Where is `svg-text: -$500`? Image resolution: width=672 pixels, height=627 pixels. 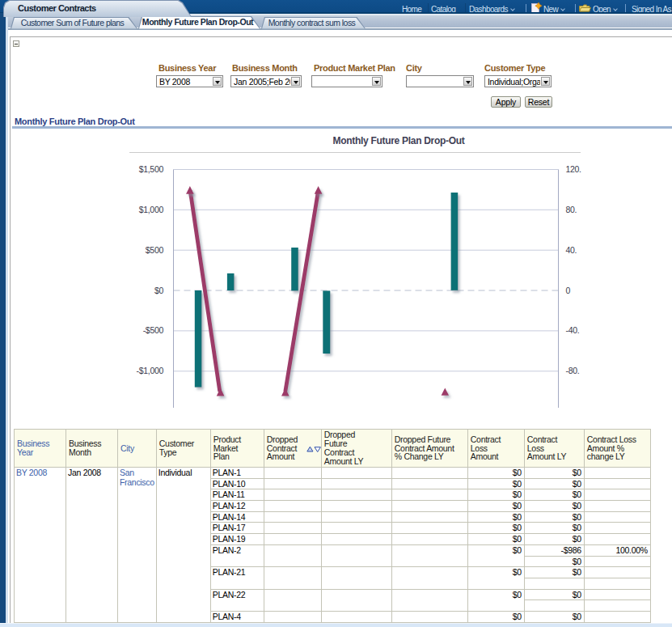 svg-text: -$500 is located at coordinates (154, 330).